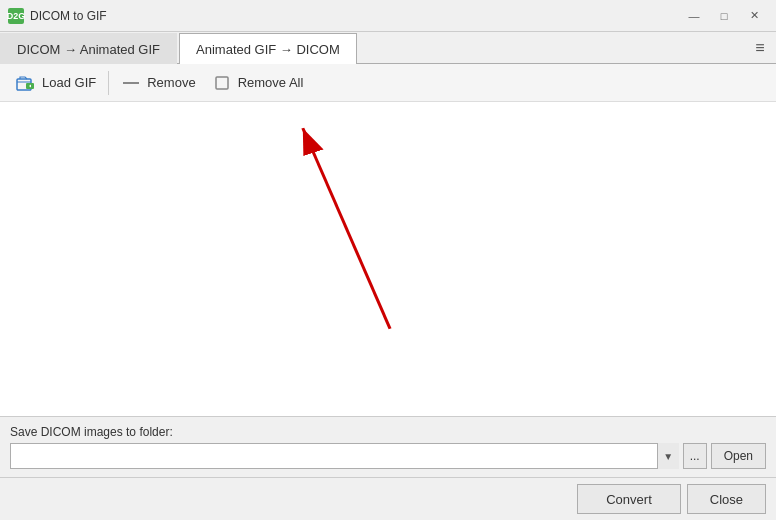  I want to click on load-gif-icon, so click(26, 83).